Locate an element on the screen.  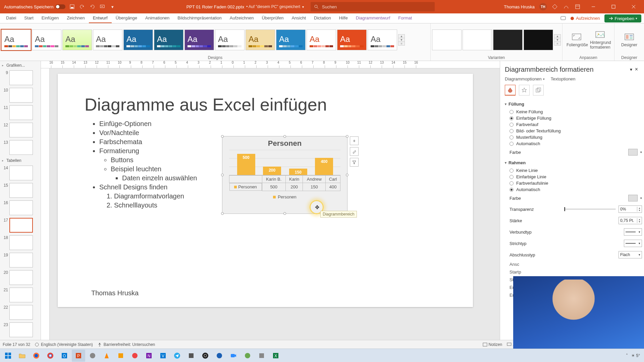
slide-thumbnail: 9 is located at coordinates (20, 78).